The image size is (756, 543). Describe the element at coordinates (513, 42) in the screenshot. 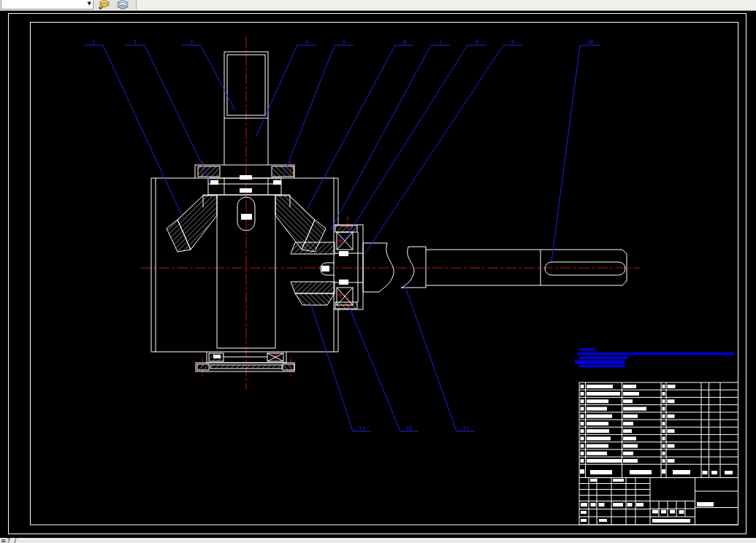

I see `svg-text: 9` at that location.